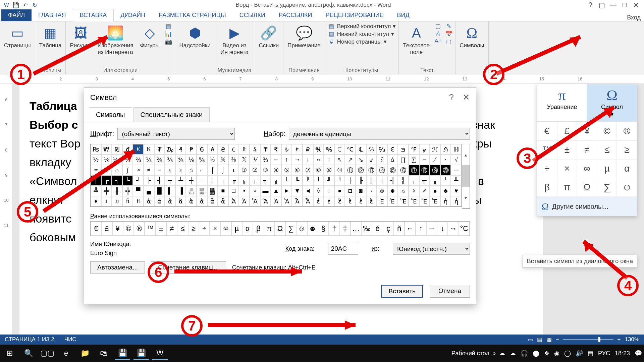 The image size is (644, 362). Describe the element at coordinates (456, 170) in the screenshot. I see `char-cell: ─` at that location.